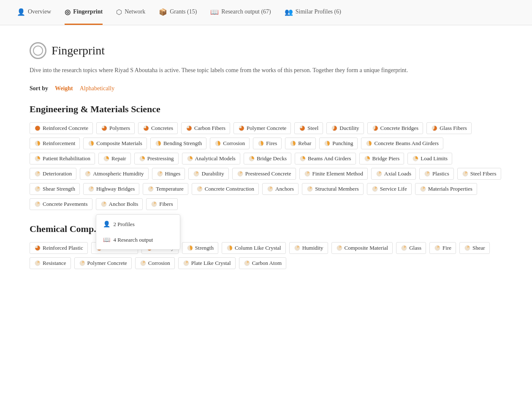 The height and width of the screenshot is (399, 532). I want to click on tag-fires: Fires, so click(267, 143).